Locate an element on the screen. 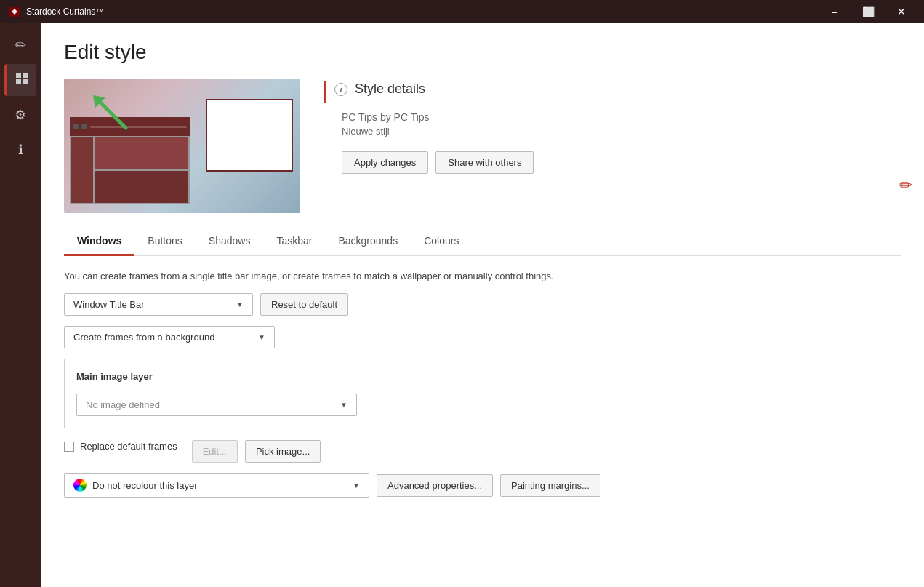 This screenshot has height=587, width=924. tab-taskbar: Taskbar is located at coordinates (294, 241).